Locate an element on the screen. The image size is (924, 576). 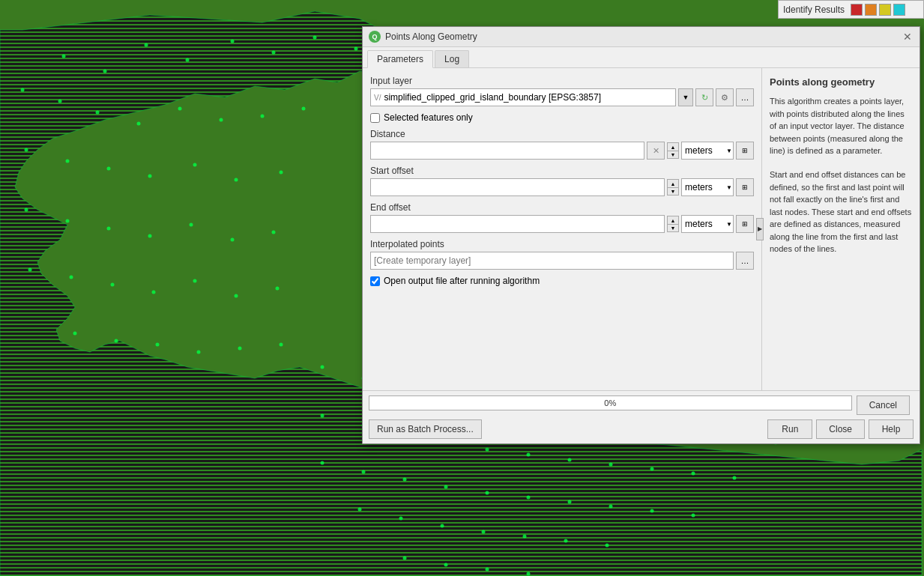
start-offset-input: 0.000000 is located at coordinates (517, 187).